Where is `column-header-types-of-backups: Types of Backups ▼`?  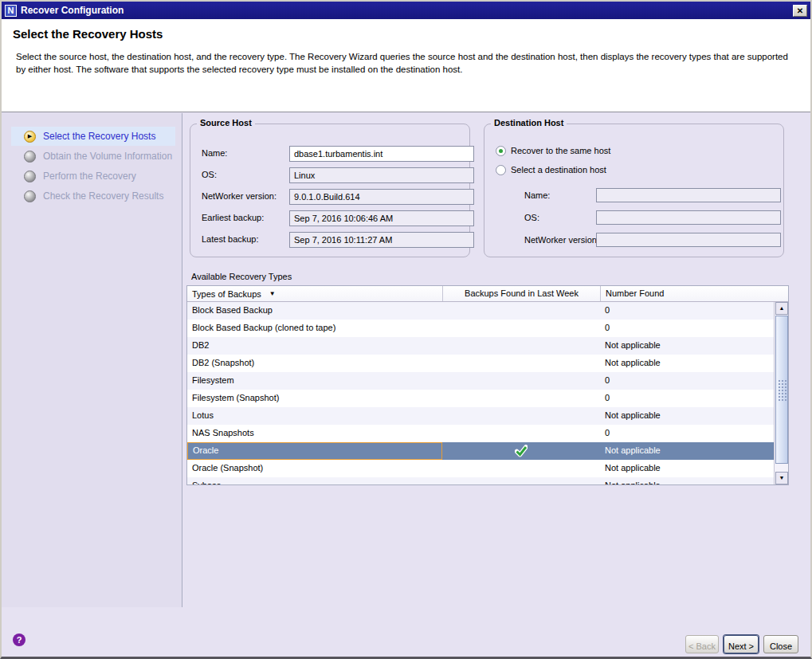 column-header-types-of-backups: Types of Backups ▼ is located at coordinates (315, 293).